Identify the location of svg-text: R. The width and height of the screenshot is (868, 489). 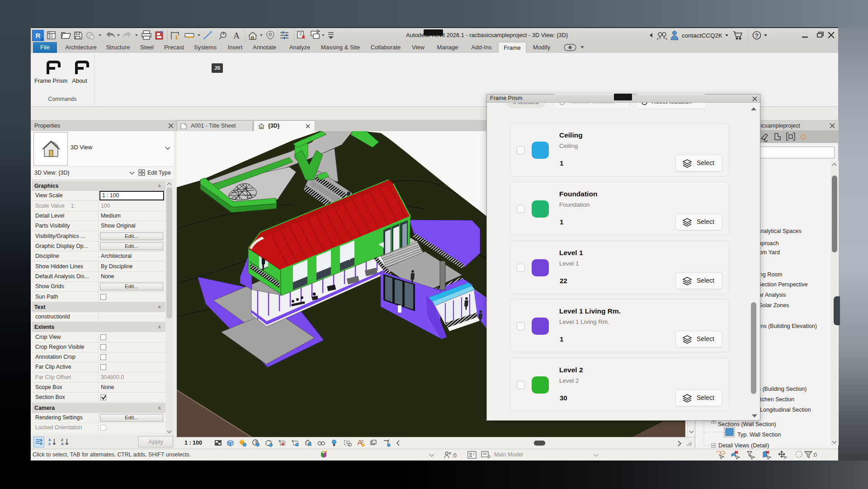
(38, 35).